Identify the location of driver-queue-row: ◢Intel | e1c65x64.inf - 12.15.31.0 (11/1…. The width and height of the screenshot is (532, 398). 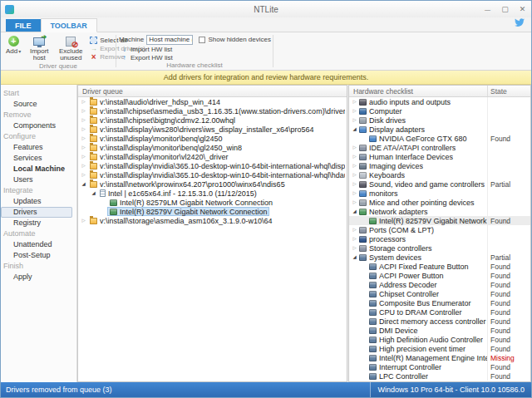
(213, 193).